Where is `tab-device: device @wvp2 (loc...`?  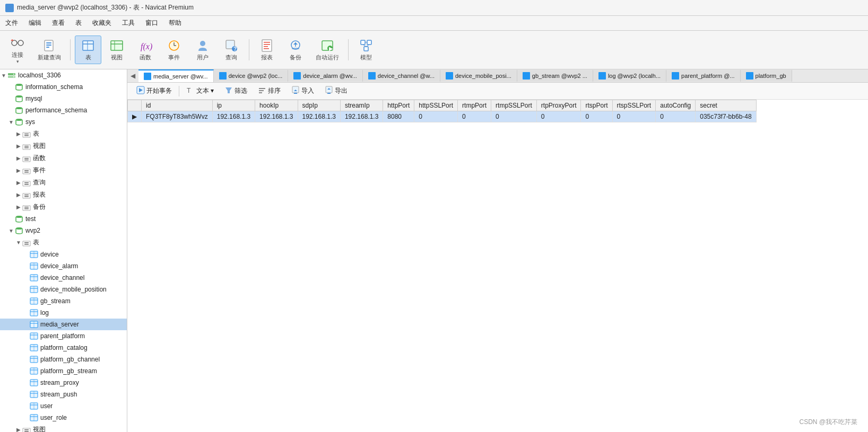 tab-device: device @wvp2 (loc... is located at coordinates (251, 76).